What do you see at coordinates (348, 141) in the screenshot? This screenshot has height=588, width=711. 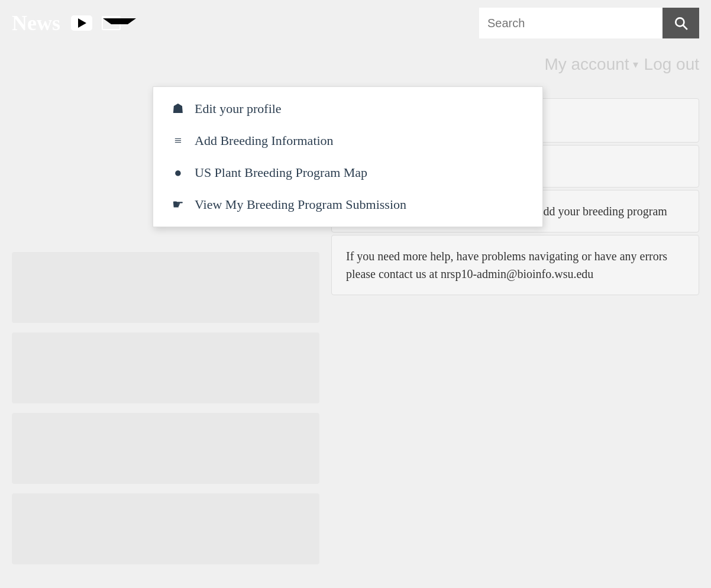 I see `add-breeding-info-item: ≡ Add Breeding Information` at bounding box center [348, 141].